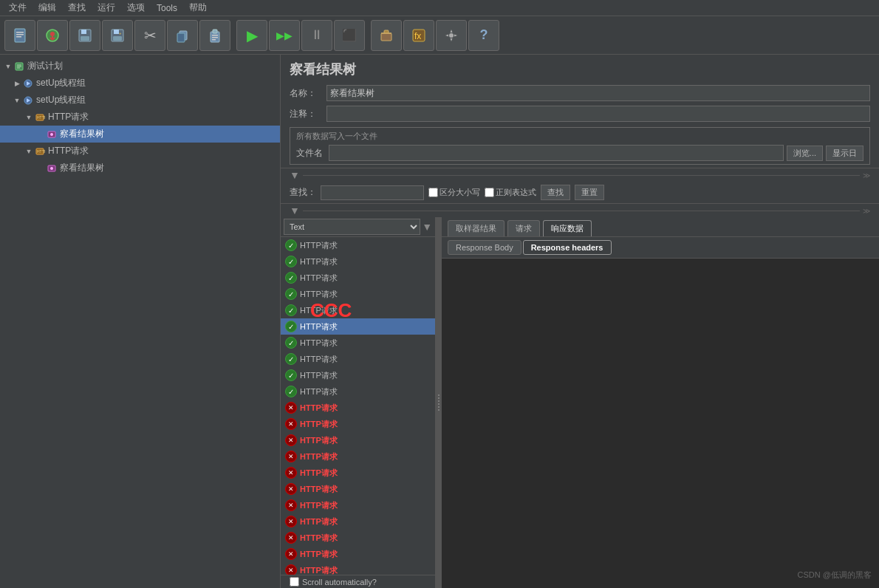 This screenshot has width=879, height=588. I want to click on case-sensitive-check, so click(433, 192).